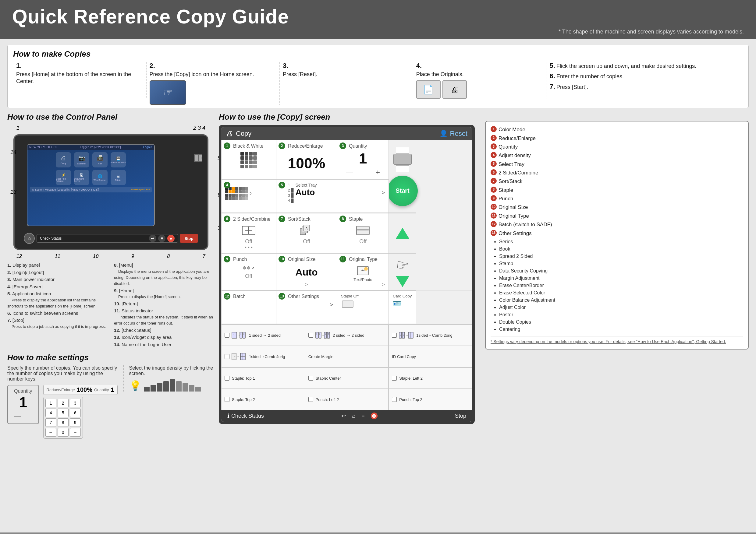 The width and height of the screenshot is (756, 534). I want to click on key-fwd: →, so click(75, 432).